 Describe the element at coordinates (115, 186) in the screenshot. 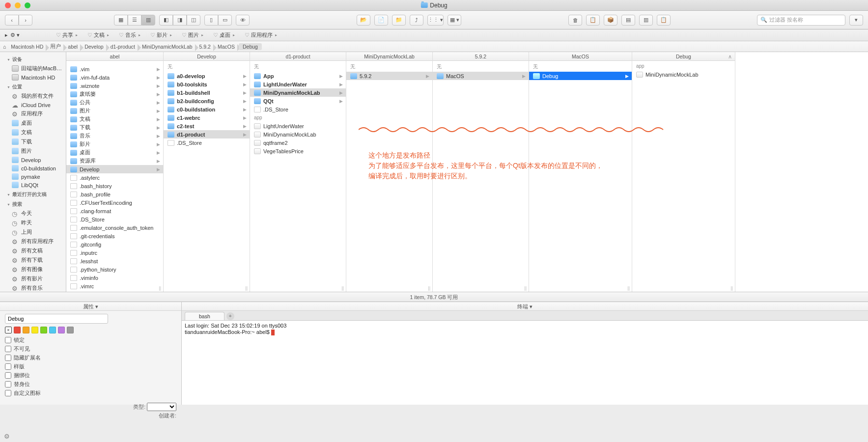

I see `file-row: .bash_history` at that location.